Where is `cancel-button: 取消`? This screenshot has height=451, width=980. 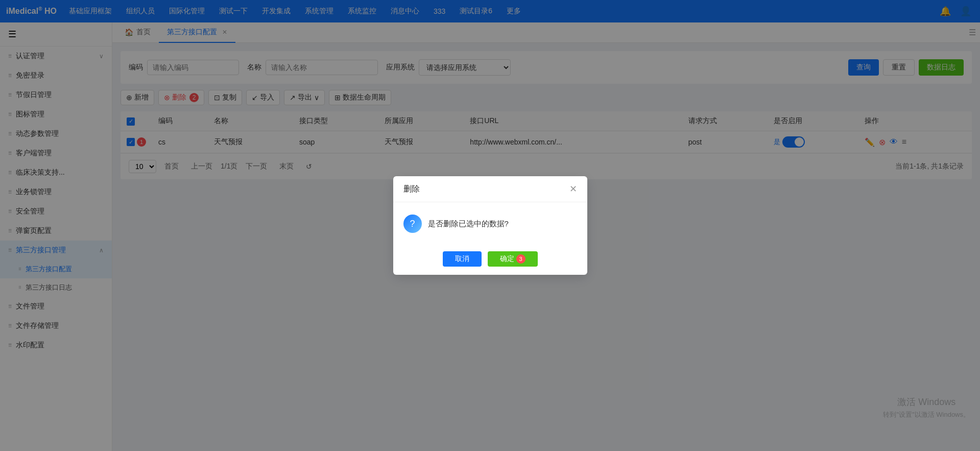 cancel-button: 取消 is located at coordinates (462, 259).